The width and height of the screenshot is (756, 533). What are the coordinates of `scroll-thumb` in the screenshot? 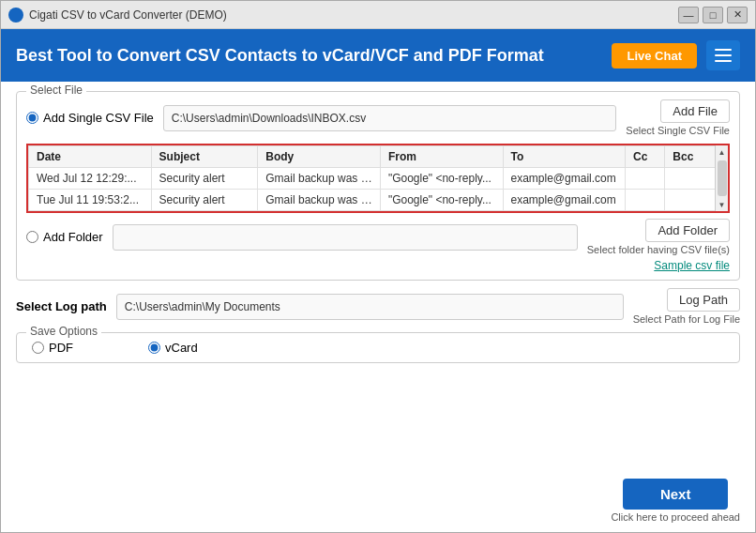 It's located at (722, 178).